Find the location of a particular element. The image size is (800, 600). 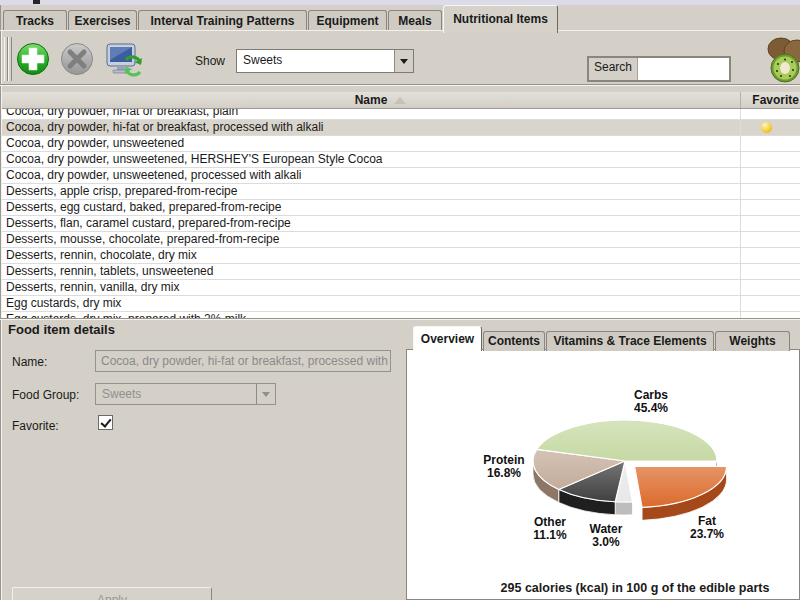

table-row: Egg custards, dry mix is located at coordinates (401, 304).